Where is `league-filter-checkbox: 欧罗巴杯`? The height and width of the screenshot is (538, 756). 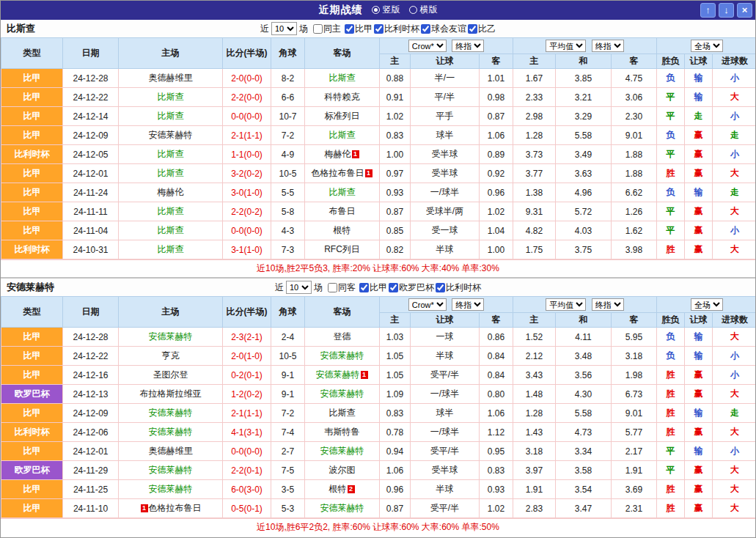
league-filter-checkbox: 欧罗巴杯 is located at coordinates (411, 287).